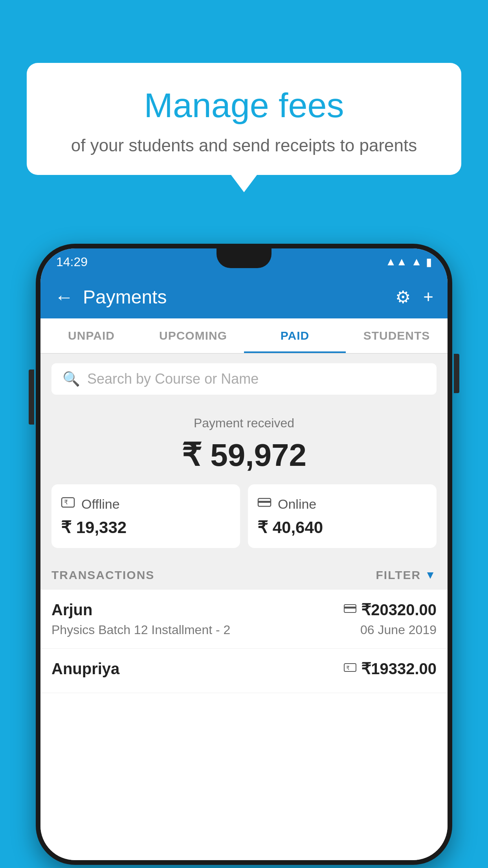  Describe the element at coordinates (244, 516) in the screenshot. I see `payment-cards: ₹ Offline ₹ 19,332` at that location.